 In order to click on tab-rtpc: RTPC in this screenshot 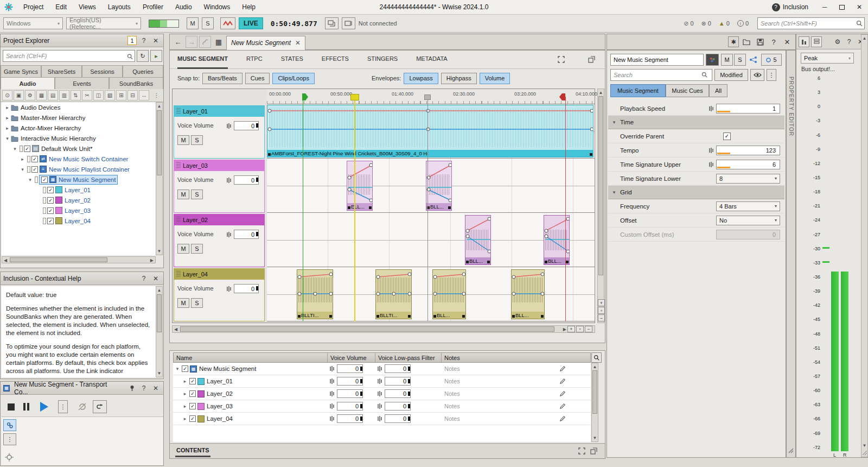, I will do `click(254, 60)`.